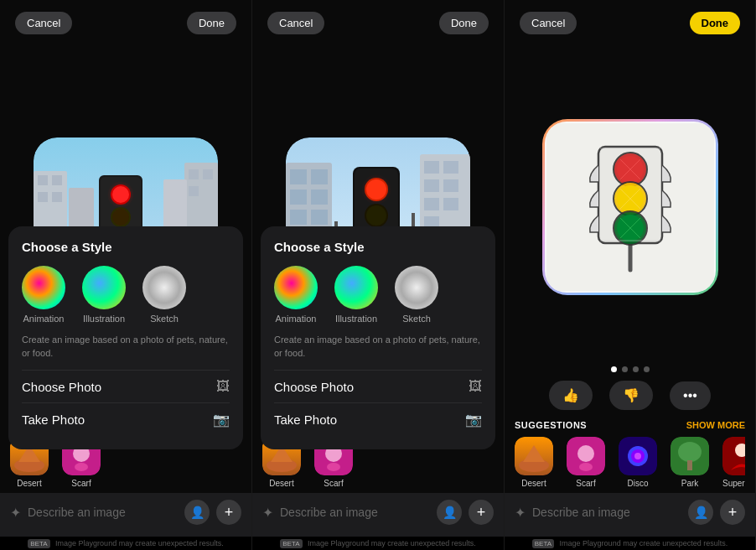  I want to click on input-placeholder-1: Describe an image, so click(77, 512).